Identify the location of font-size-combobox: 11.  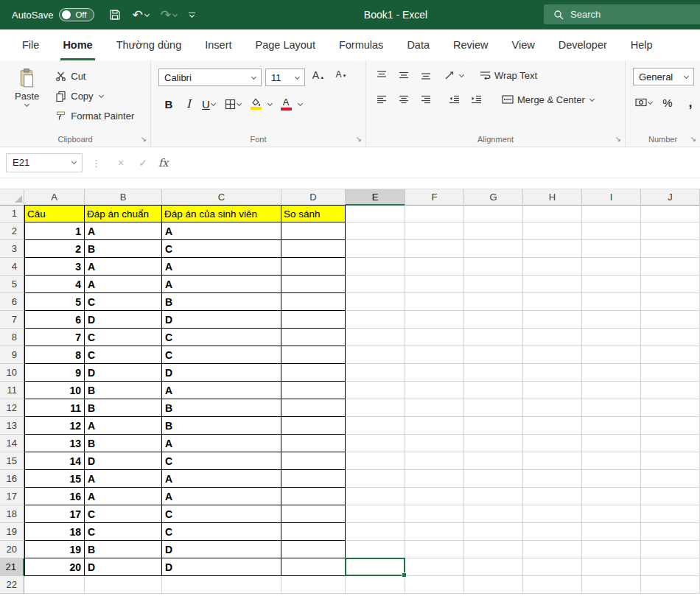
(285, 77).